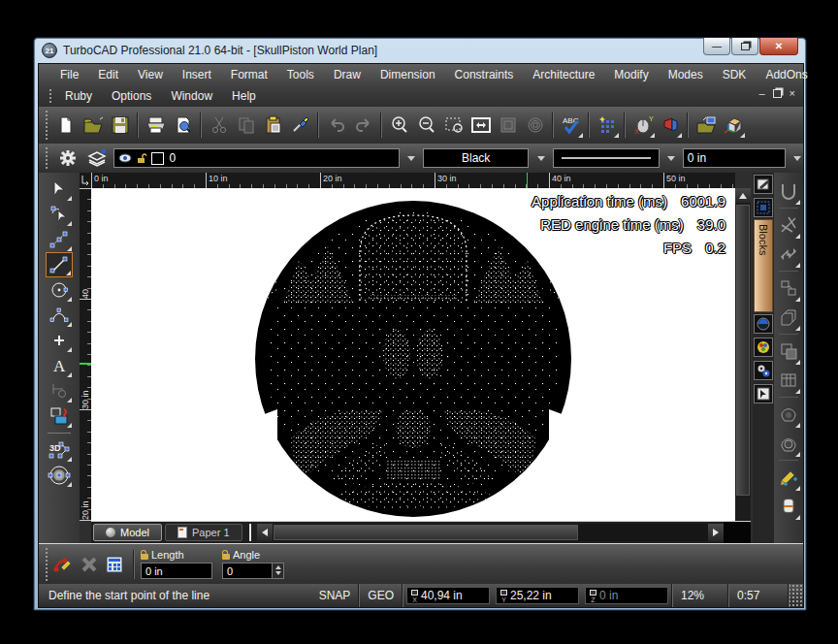  I want to click on menu-modes: Modes, so click(686, 75).